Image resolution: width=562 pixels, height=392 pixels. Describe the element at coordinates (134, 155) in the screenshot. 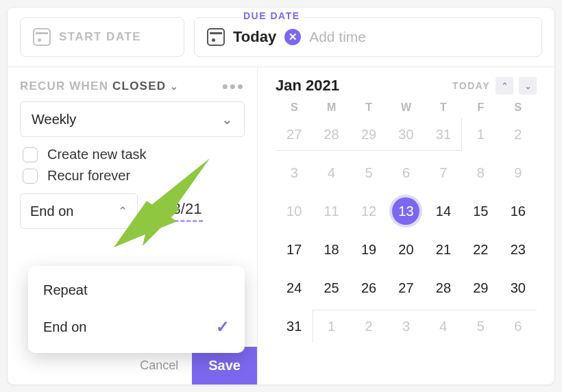

I see `create-new-task-row: Create new task` at that location.